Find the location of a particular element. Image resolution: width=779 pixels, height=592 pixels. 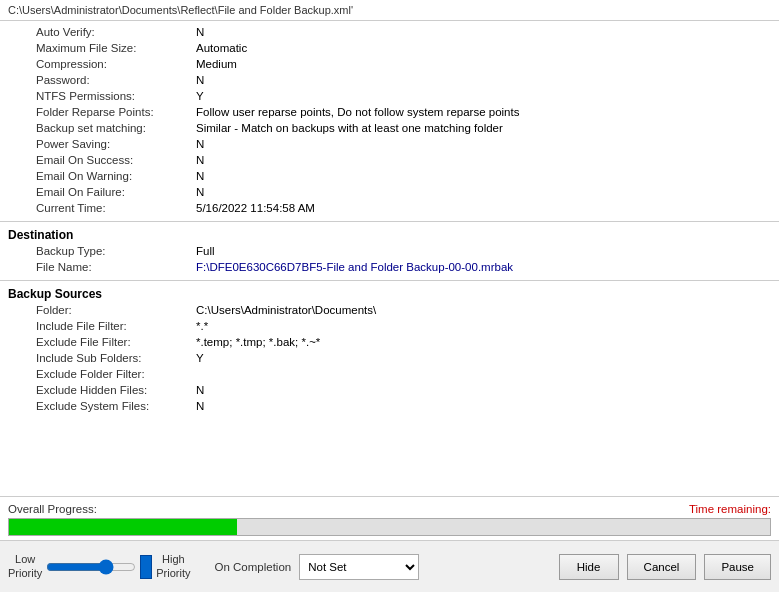

value-exclude-file-filter: *.temp; *.tmp; *.bak; *.~* is located at coordinates (484, 342).